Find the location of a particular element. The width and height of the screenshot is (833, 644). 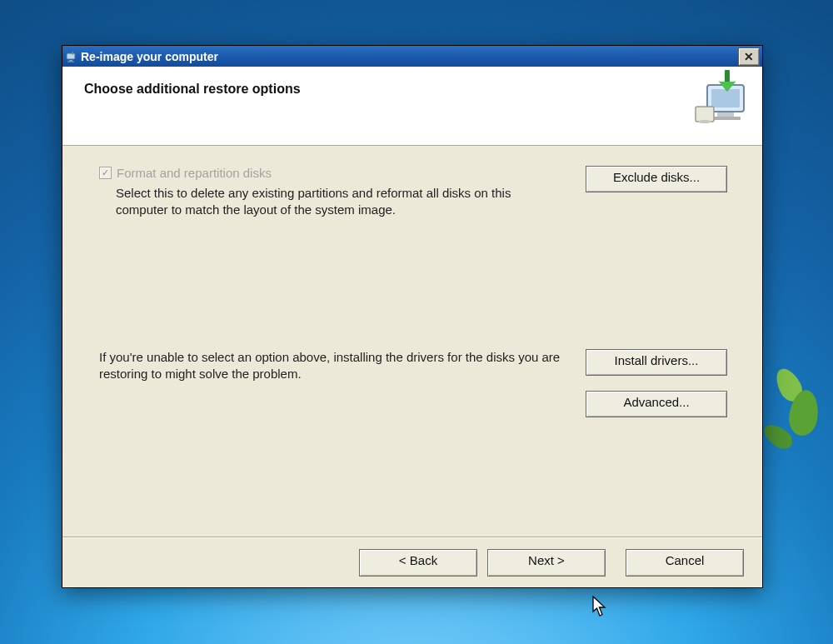

titlebar: Re-image your computer ✕ is located at coordinates (412, 57).